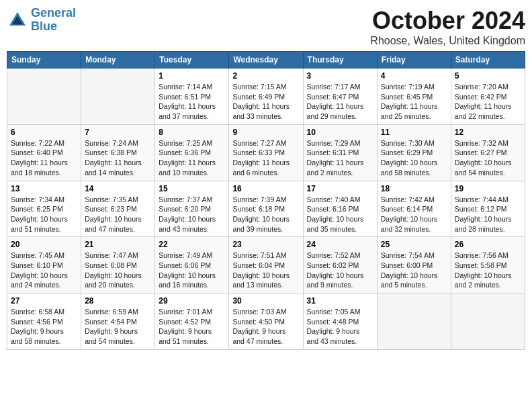 The height and width of the screenshot is (411, 532). I want to click on day-info: Sunrise: 7:22 AMSunset: 6:40 PMDaylight:…, so click(44, 158).